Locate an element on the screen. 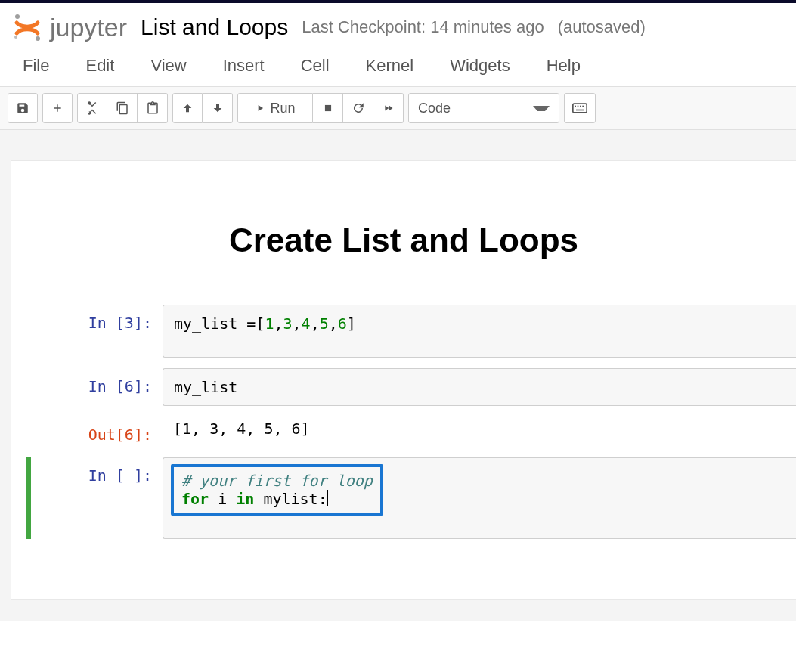 The width and height of the screenshot is (796, 672). comment-text: # your first for loop is located at coordinates (277, 481).